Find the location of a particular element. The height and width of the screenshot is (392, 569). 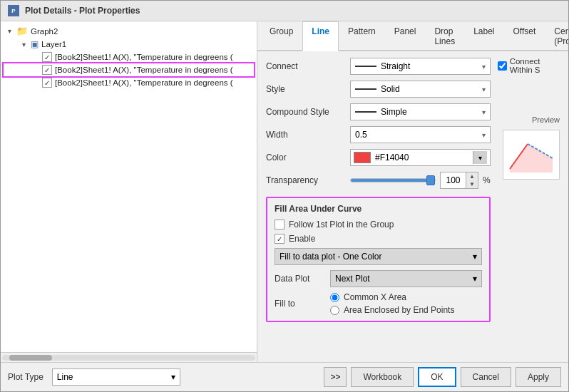

enable-check is located at coordinates (280, 239).